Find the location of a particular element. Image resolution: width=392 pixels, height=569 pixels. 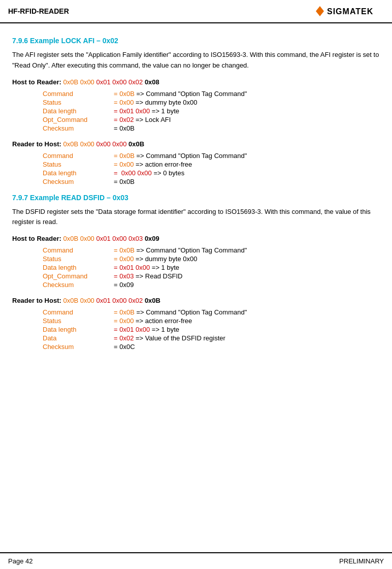

htr2-datalength-value: = 0x01 0x00 => 1 byte is located at coordinates (247, 267).